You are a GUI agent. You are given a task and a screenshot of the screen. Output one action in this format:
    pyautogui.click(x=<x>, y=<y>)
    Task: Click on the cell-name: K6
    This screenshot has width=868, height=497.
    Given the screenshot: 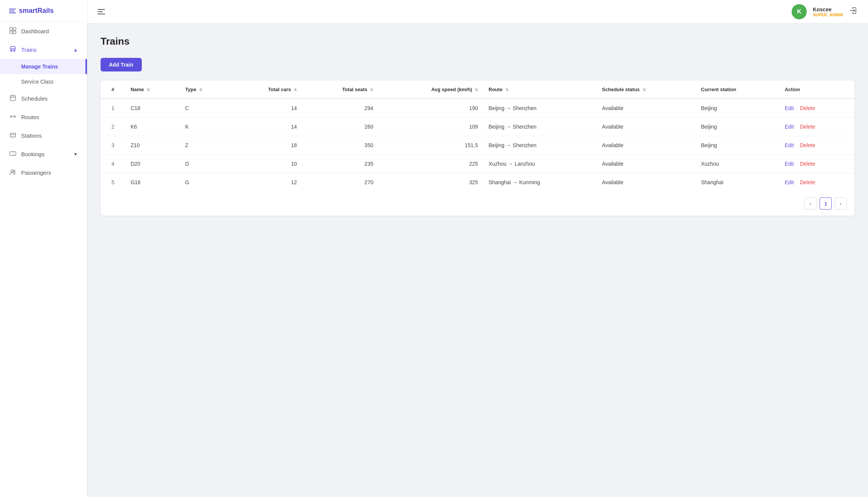 What is the action you would take?
    pyautogui.click(x=152, y=127)
    